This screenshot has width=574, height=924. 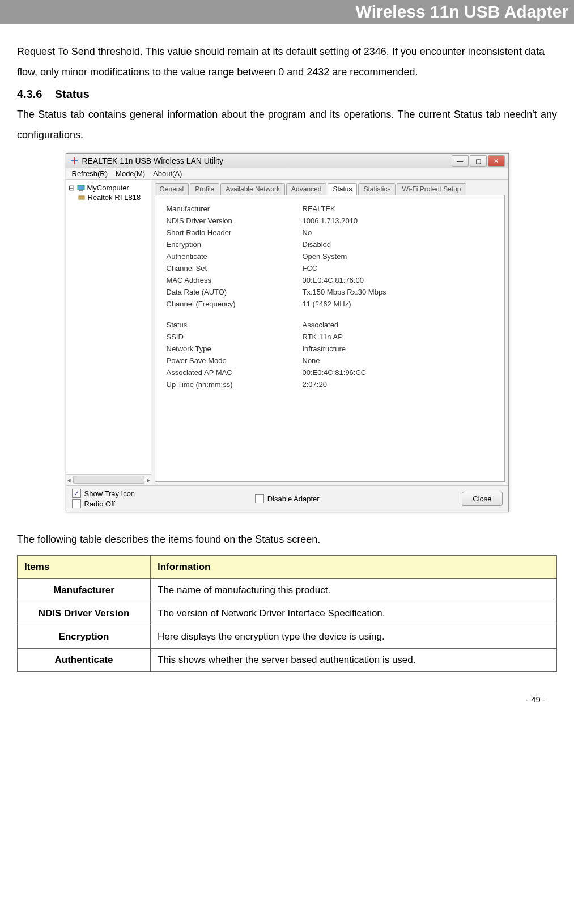 I want to click on intro-paragraph: Request To Send threshold. This value sh…, so click(x=287, y=62).